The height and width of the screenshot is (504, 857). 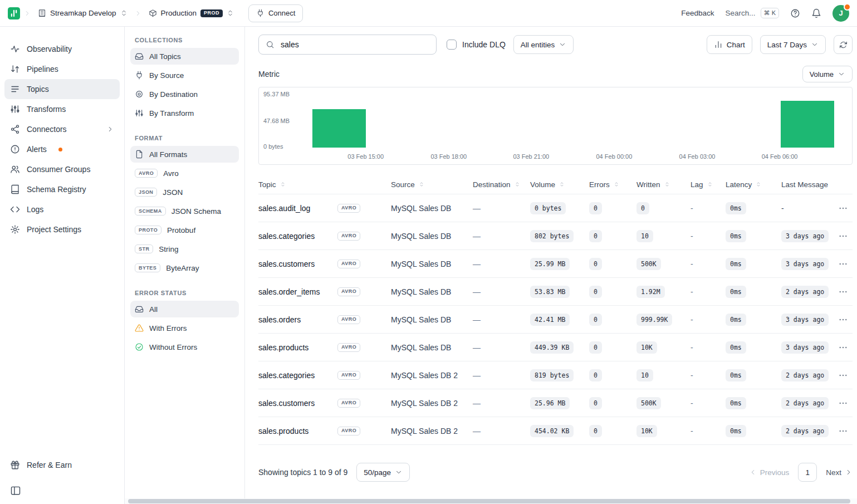 What do you see at coordinates (383, 472) in the screenshot?
I see `page-size-select: 50/page` at bounding box center [383, 472].